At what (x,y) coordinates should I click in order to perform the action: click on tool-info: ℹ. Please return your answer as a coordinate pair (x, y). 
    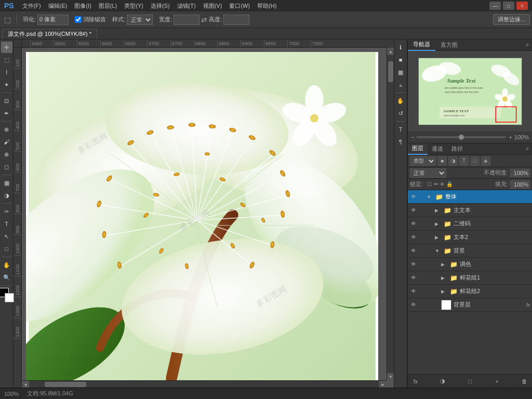
    Looking at the image, I should click on (401, 47).